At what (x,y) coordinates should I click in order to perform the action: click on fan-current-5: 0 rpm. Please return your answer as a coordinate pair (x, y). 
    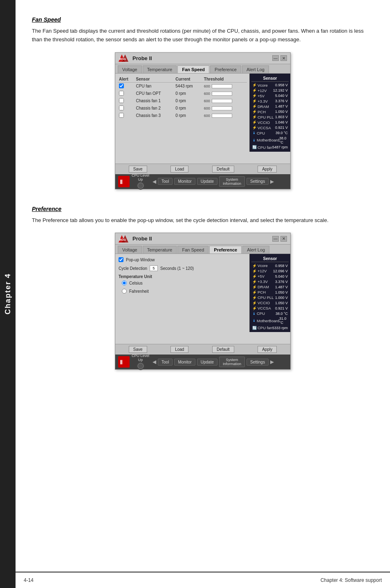
    Looking at the image, I should click on (188, 116).